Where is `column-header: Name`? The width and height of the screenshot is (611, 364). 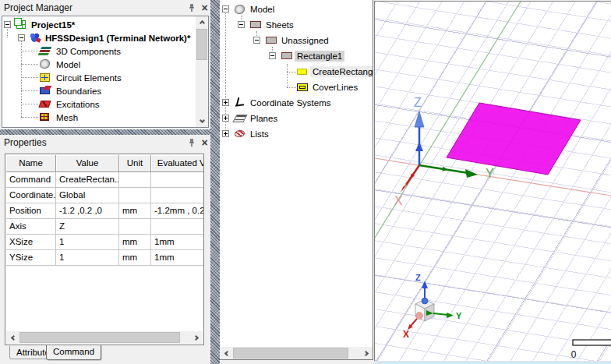
column-header: Name is located at coordinates (31, 164).